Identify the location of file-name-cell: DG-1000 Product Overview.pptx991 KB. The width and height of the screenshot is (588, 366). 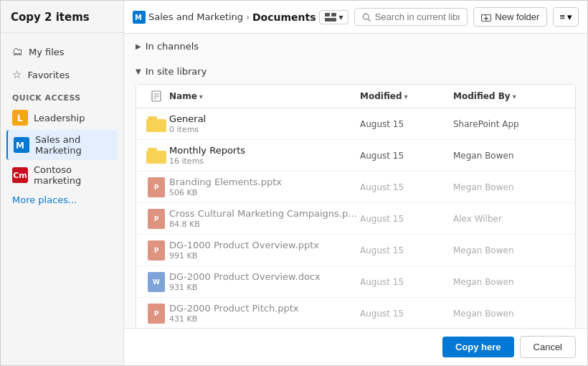
(265, 250).